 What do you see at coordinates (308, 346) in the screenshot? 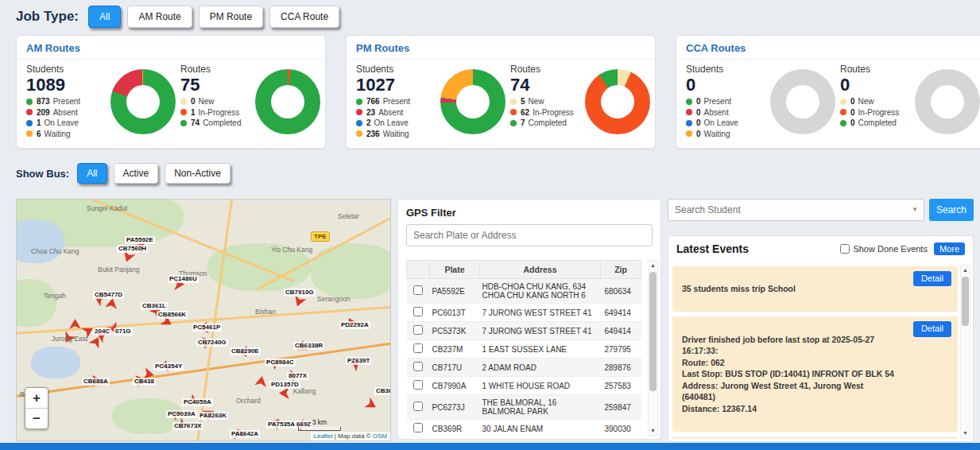
I see `bus-plate-label: CB6338R` at bounding box center [308, 346].